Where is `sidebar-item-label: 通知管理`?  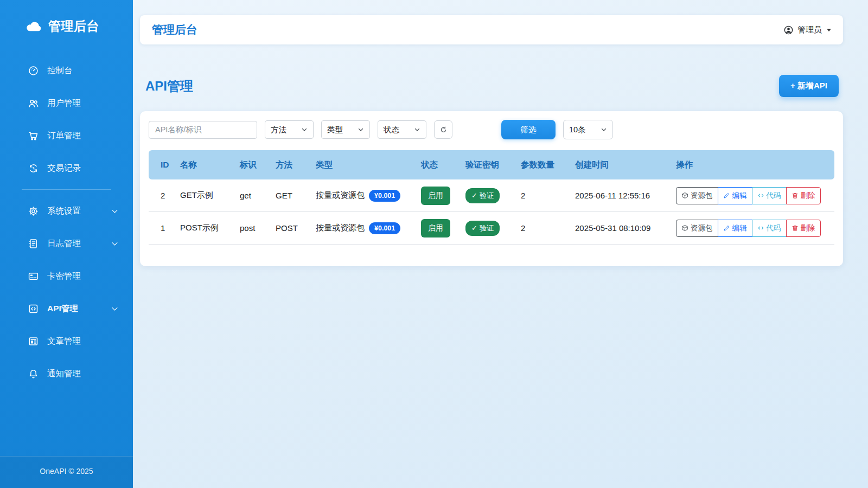 sidebar-item-label: 通知管理 is located at coordinates (64, 374).